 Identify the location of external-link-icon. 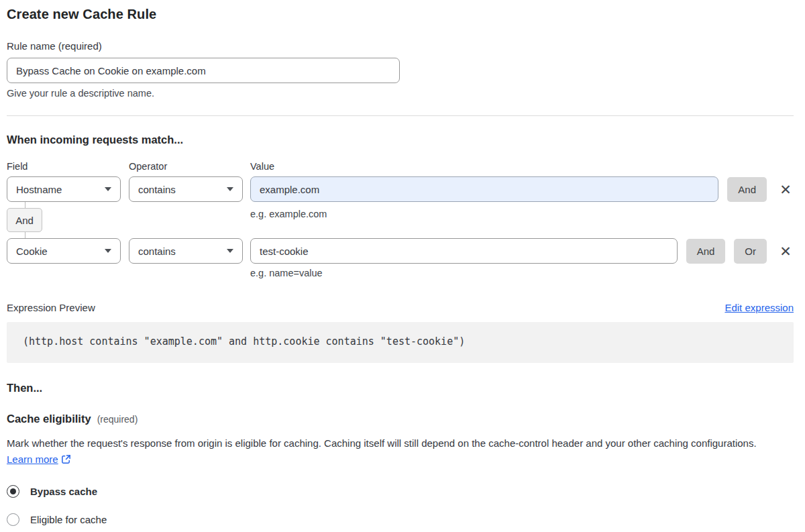
(66, 461).